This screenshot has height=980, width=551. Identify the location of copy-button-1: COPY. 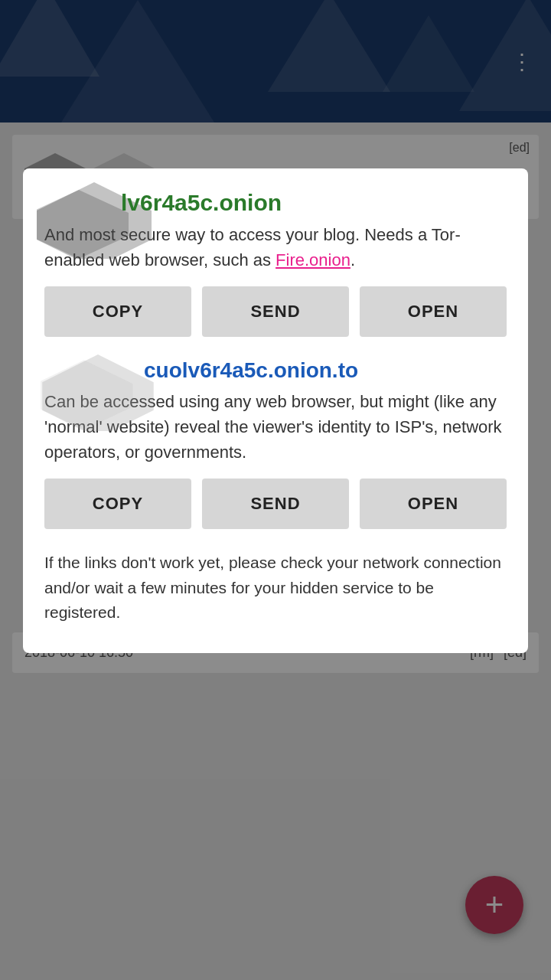
(118, 312).